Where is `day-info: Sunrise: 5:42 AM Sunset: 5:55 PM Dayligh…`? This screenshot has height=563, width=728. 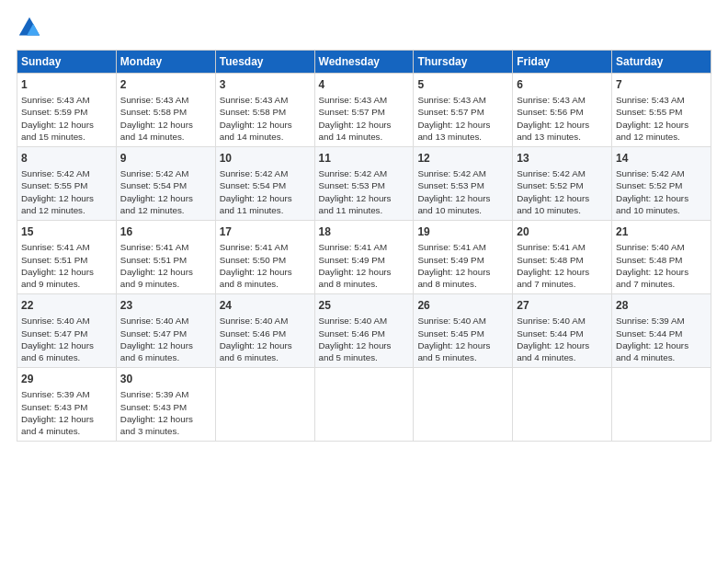
day-info: Sunrise: 5:42 AM Sunset: 5:55 PM Dayligh… is located at coordinates (66, 191).